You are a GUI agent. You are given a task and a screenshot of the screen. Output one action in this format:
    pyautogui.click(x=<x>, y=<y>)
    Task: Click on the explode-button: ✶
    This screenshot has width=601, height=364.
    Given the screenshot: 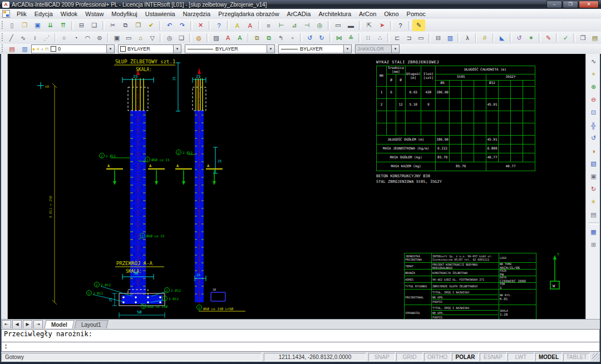 What is the action you would take?
    pyautogui.click(x=531, y=38)
    